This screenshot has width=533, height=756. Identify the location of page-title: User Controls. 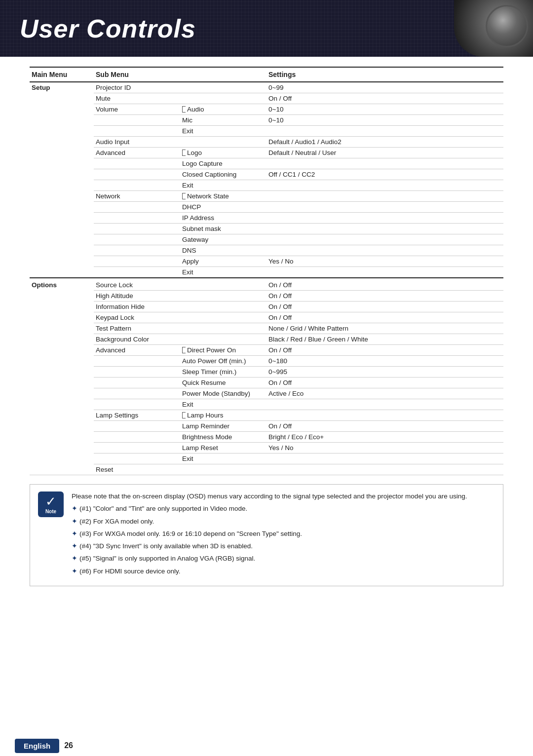
(108, 29).